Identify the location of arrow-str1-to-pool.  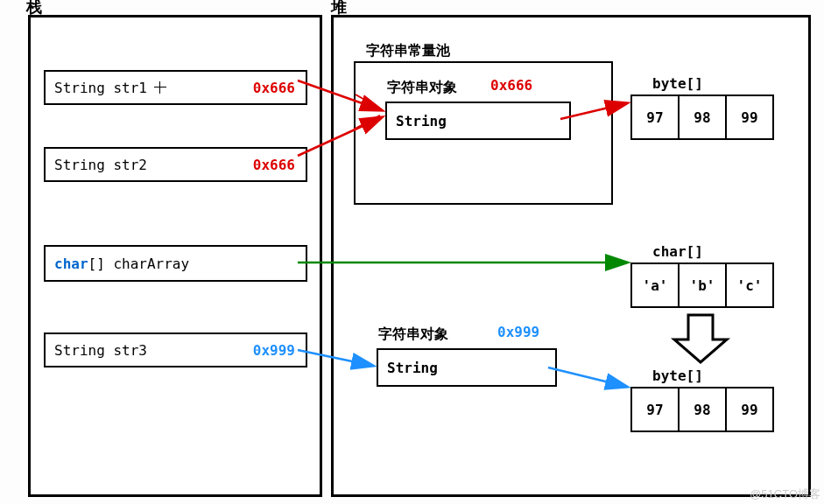
(340, 95).